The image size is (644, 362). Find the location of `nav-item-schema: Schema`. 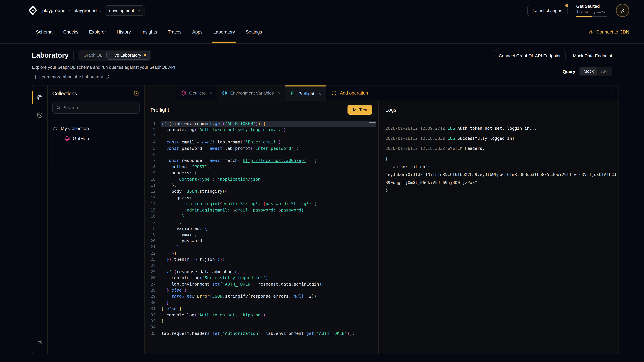

nav-item-schema: Schema is located at coordinates (44, 32).